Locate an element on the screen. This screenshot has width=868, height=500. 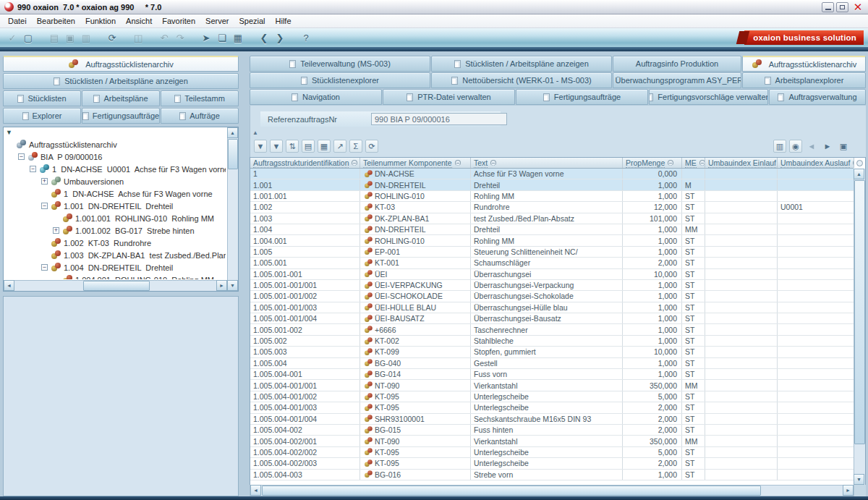
tree-horizontal-scrollbar: ◄ ► is located at coordinates (116, 285).